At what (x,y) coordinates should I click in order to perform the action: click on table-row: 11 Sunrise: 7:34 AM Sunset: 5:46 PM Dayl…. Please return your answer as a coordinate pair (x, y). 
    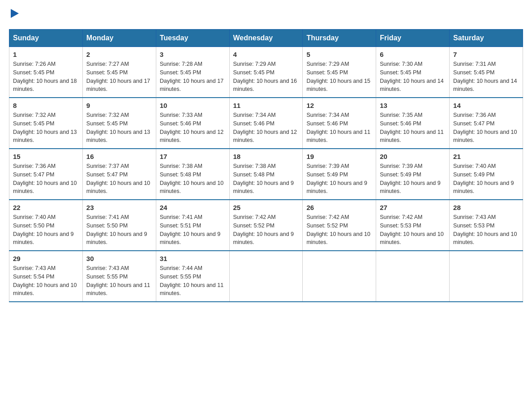
    Looking at the image, I should click on (266, 123).